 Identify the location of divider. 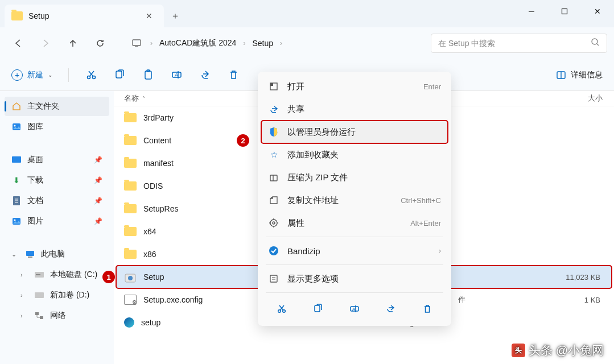
(355, 265).